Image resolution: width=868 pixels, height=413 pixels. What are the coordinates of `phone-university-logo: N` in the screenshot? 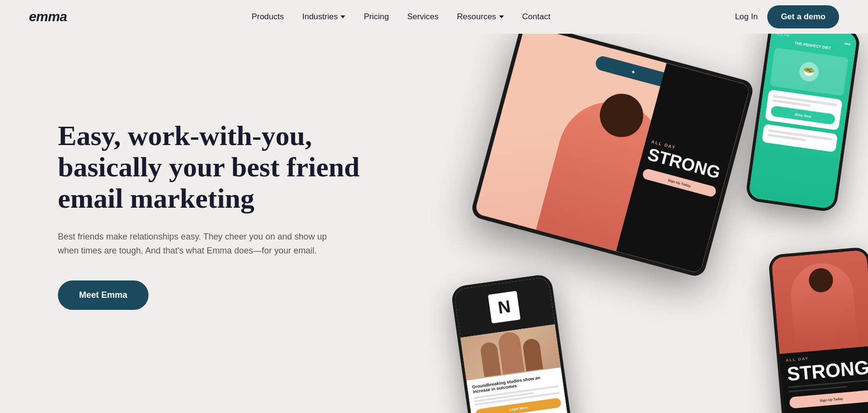 It's located at (504, 307).